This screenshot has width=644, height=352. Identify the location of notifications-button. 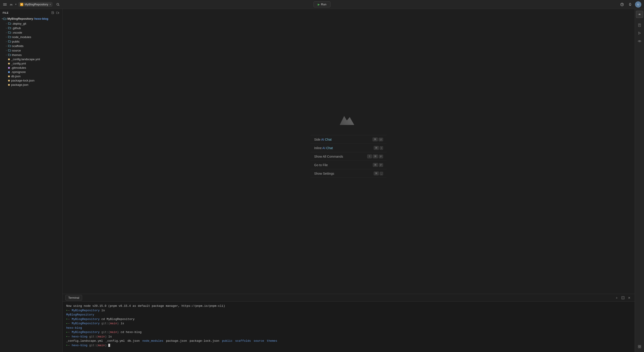
(630, 5).